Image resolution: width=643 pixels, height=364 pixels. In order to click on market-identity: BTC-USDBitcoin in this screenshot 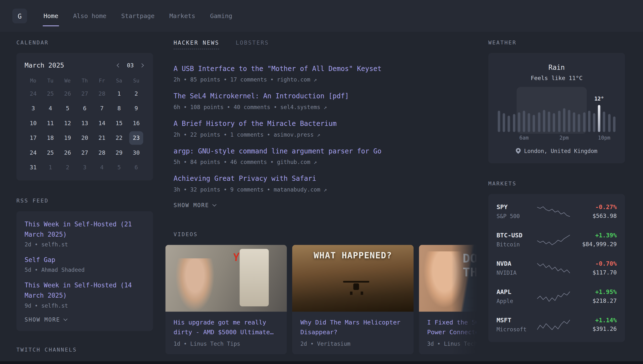, I will do `click(516, 240)`.